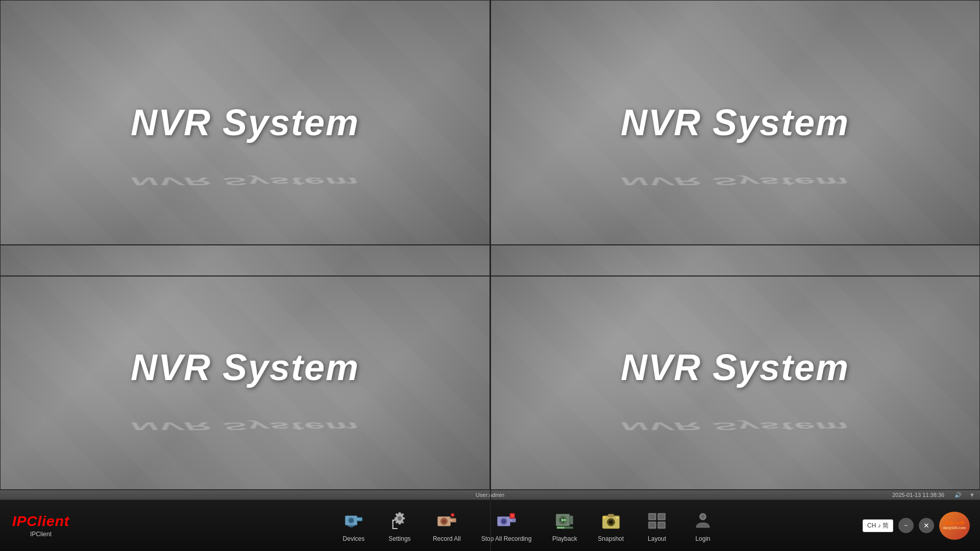 Image resolution: width=980 pixels, height=551 pixels. What do you see at coordinates (954, 525) in the screenshot?
I see `watermark-logo: 草机100网 danji100.com` at bounding box center [954, 525].